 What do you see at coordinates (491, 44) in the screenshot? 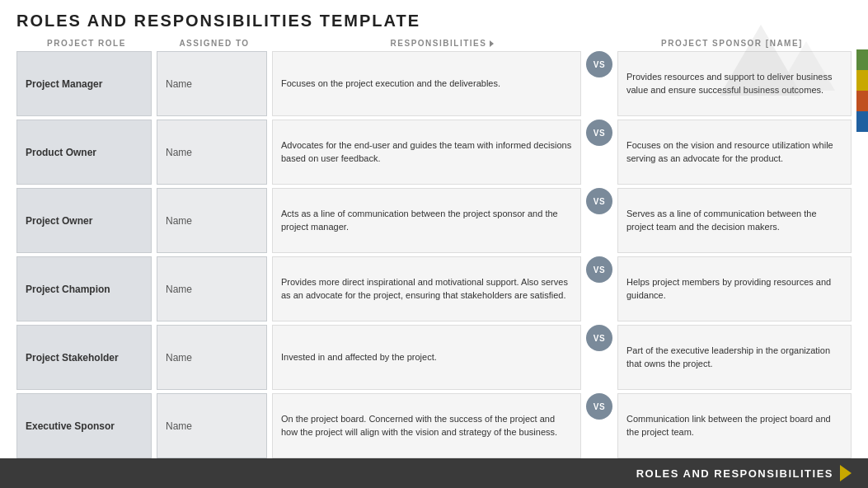
I see `resp-sort-icon` at bounding box center [491, 44].